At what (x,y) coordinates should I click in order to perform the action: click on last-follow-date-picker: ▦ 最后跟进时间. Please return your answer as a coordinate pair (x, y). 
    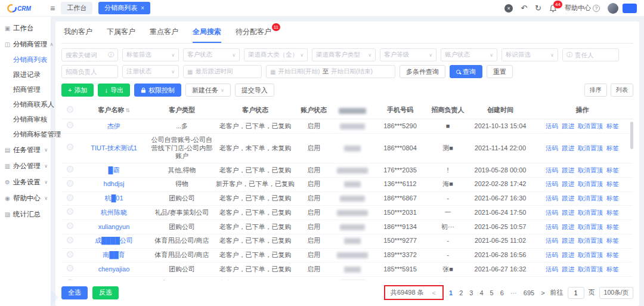
    Looking at the image, I should click on (222, 72).